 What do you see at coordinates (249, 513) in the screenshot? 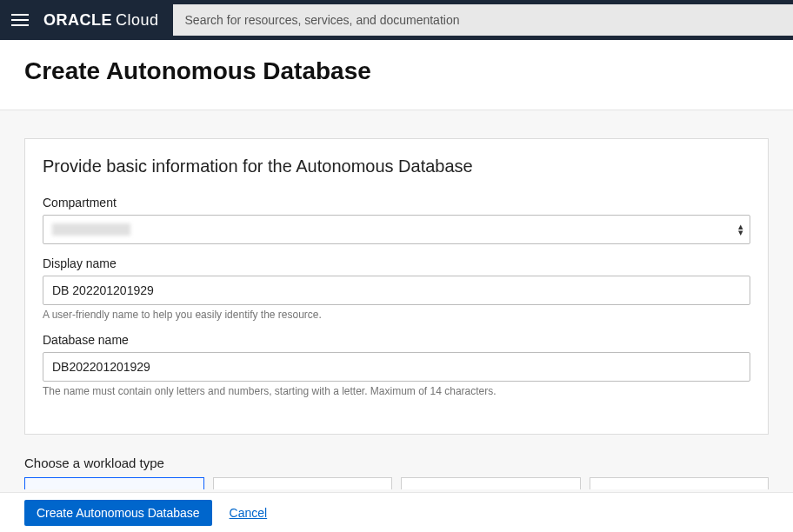
I see `cancel-button: Cancel` at bounding box center [249, 513].